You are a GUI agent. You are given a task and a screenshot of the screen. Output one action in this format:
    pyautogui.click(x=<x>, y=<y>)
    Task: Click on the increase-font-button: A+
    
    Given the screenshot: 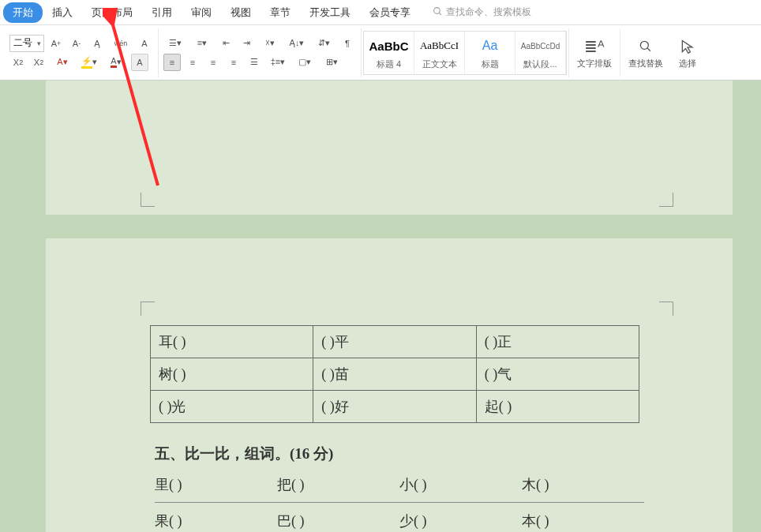 What is the action you would take?
    pyautogui.click(x=56, y=43)
    